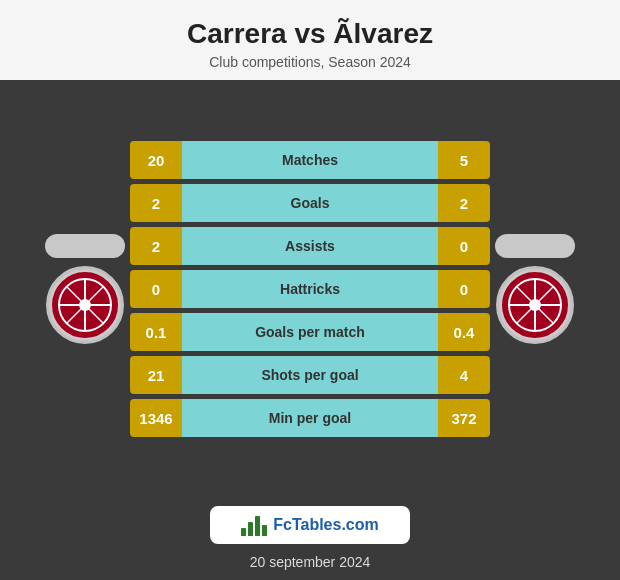 Image resolution: width=620 pixels, height=580 pixels. I want to click on bar1, so click(244, 532).